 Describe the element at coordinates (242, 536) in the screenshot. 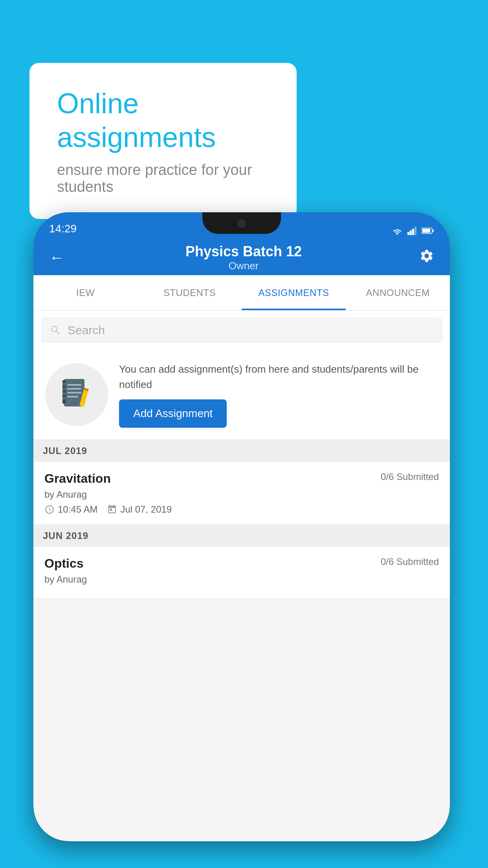

I see `section-header-jun: JUN 2019` at that location.